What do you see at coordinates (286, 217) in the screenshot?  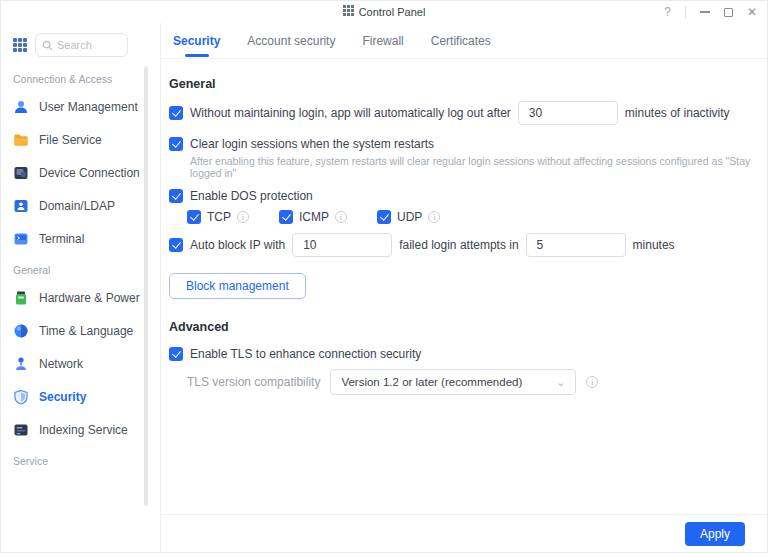 I see `icmp-checkbox` at bounding box center [286, 217].